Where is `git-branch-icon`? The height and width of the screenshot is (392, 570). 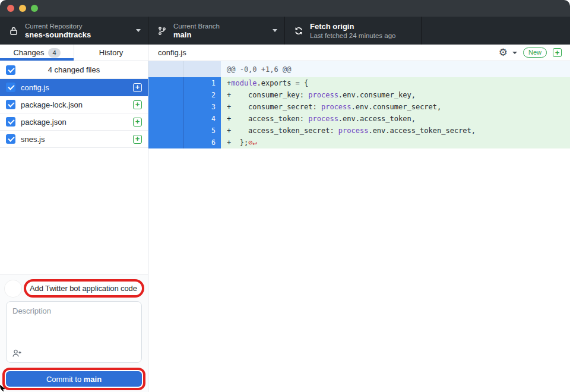
git-branch-icon is located at coordinates (162, 31).